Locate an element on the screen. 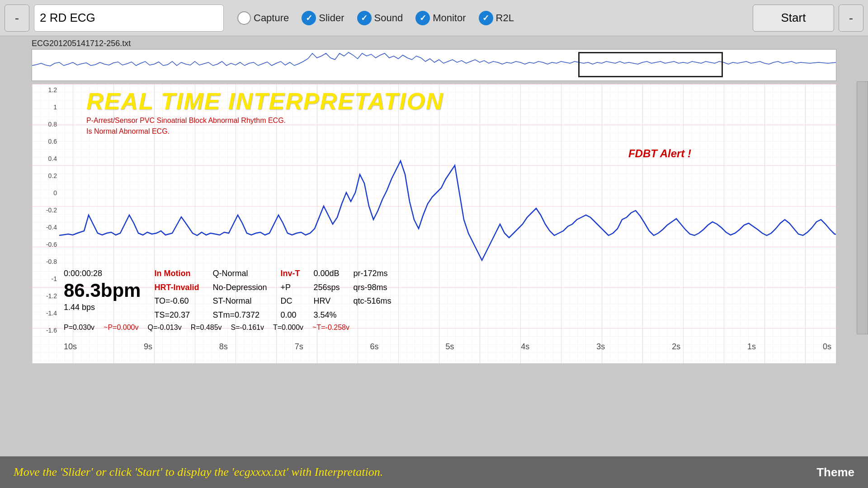 The width and height of the screenshot is (868, 488). theme-button: Theme is located at coordinates (835, 473).